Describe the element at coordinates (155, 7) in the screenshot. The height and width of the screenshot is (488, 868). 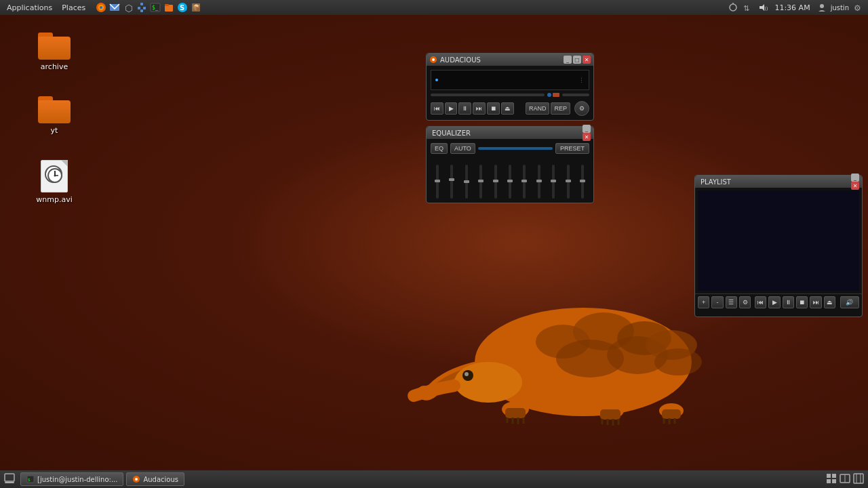
I see `terminal-icon: $_` at that location.